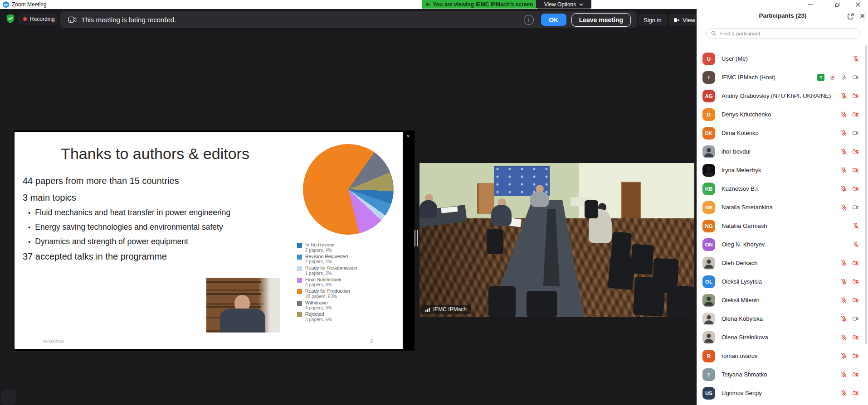  I want to click on search-input, so click(787, 34).